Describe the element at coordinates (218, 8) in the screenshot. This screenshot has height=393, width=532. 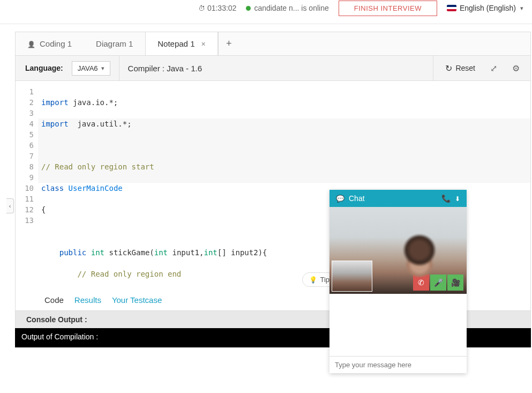
I see `timer: 01:33:02` at that location.